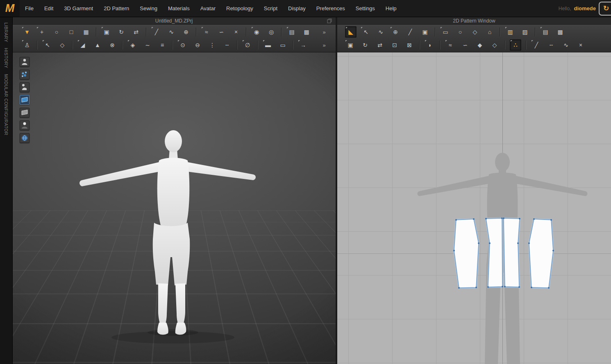 This screenshot has width=611, height=364. Describe the element at coordinates (83, 45) in the screenshot. I see `fold-arrangement-icon: ◢` at that location.